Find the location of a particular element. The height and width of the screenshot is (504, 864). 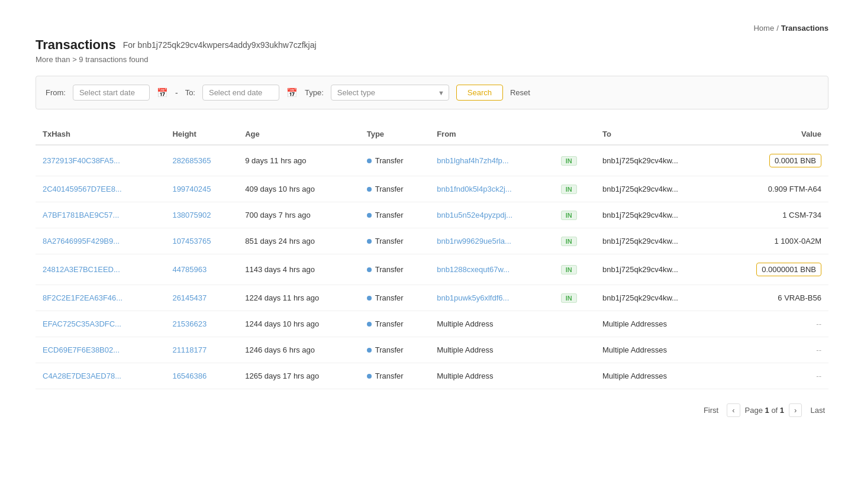

height-link: 199740245 is located at coordinates (192, 189).